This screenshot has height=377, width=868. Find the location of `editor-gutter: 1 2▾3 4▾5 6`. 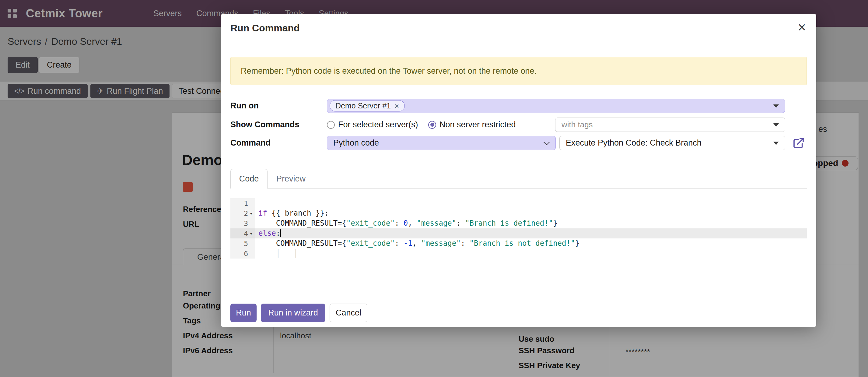

editor-gutter: 1 2▾3 4▾5 6 is located at coordinates (243, 229).